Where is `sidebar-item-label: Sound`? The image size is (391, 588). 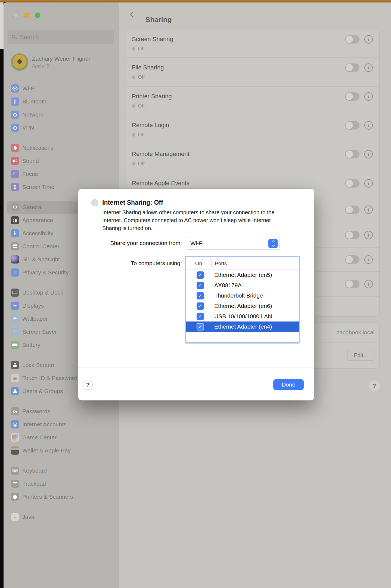
sidebar-item-label: Sound is located at coordinates (30, 161).